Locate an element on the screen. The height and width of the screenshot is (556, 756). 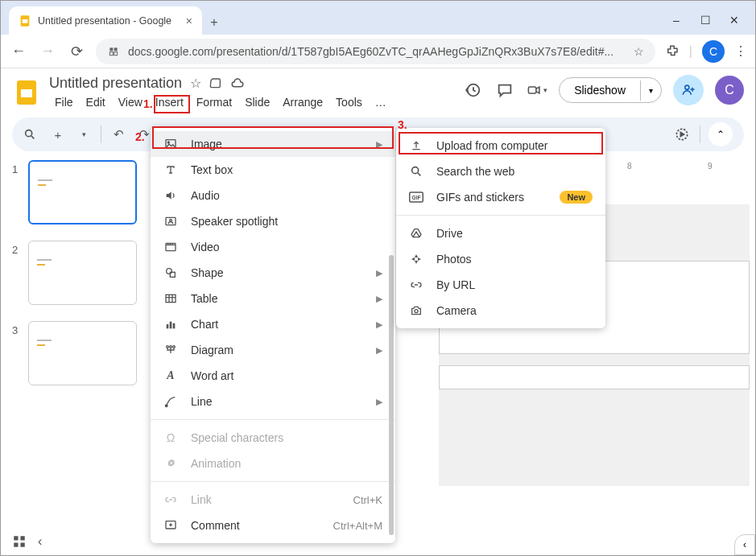
menu-item-table: Table ▶ is located at coordinates (273, 299).